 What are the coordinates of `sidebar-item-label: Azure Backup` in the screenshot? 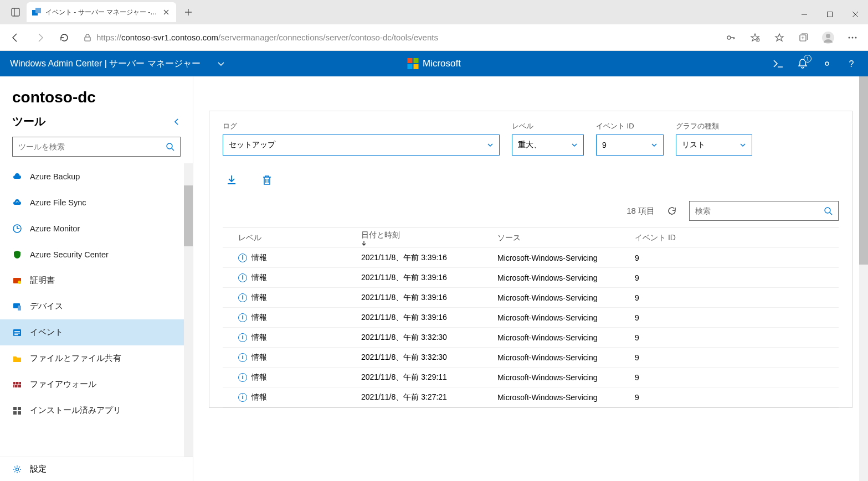 It's located at (55, 177).